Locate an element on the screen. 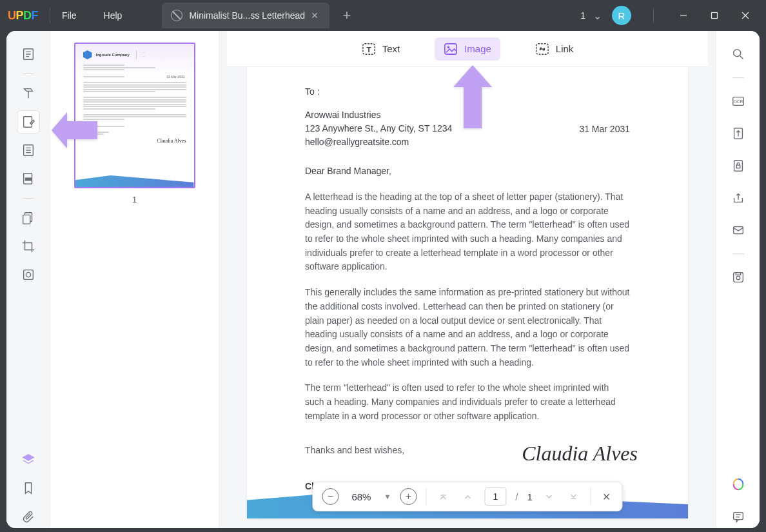 The width and height of the screenshot is (766, 532). doc-paragraph: A letterhead is the heading at the top o… is located at coordinates (467, 232).